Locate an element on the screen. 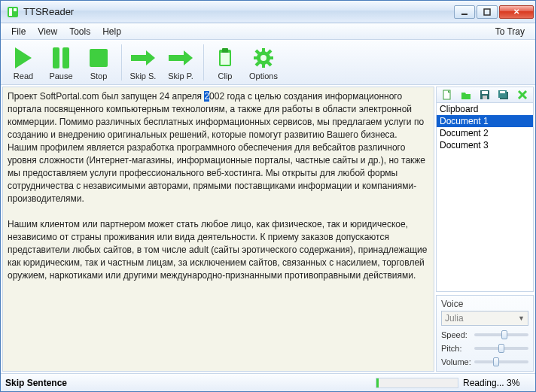 The image size is (536, 392). save-all-icon is located at coordinates (504, 95).